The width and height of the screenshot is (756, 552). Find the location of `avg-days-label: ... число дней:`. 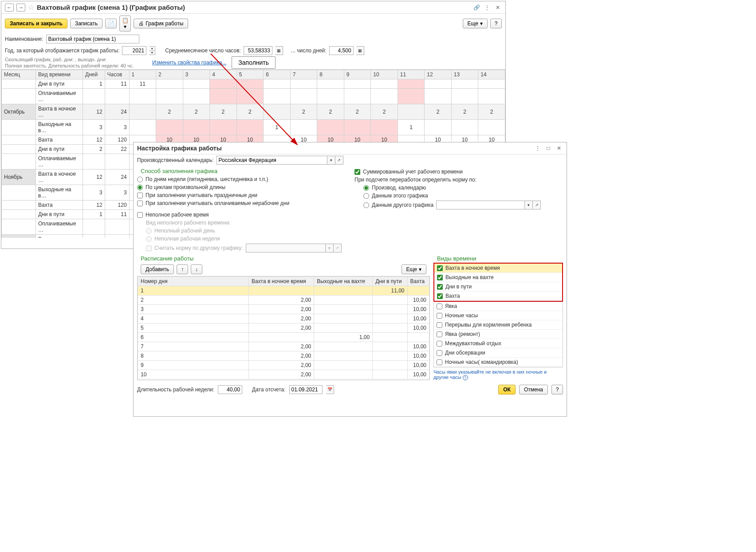

avg-days-label: ... число дней: is located at coordinates (309, 51).